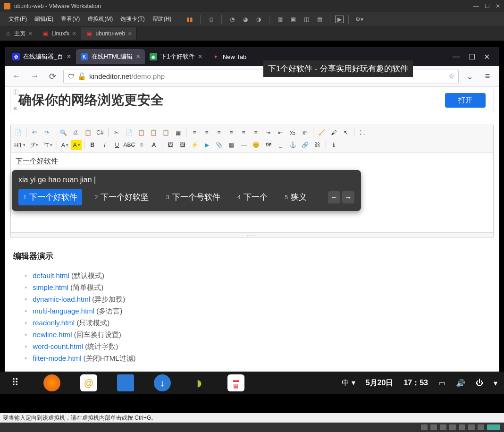  Describe the element at coordinates (293, 133) in the screenshot. I see `subscript-icon: x₂` at that location.